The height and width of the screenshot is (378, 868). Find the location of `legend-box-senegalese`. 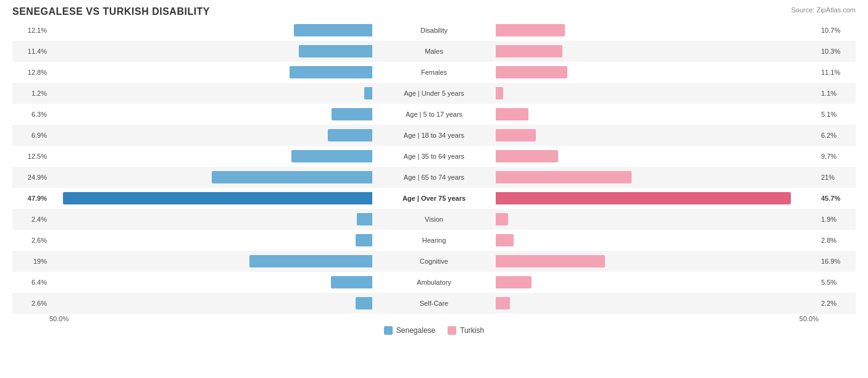

legend-box-senegalese is located at coordinates (388, 330).